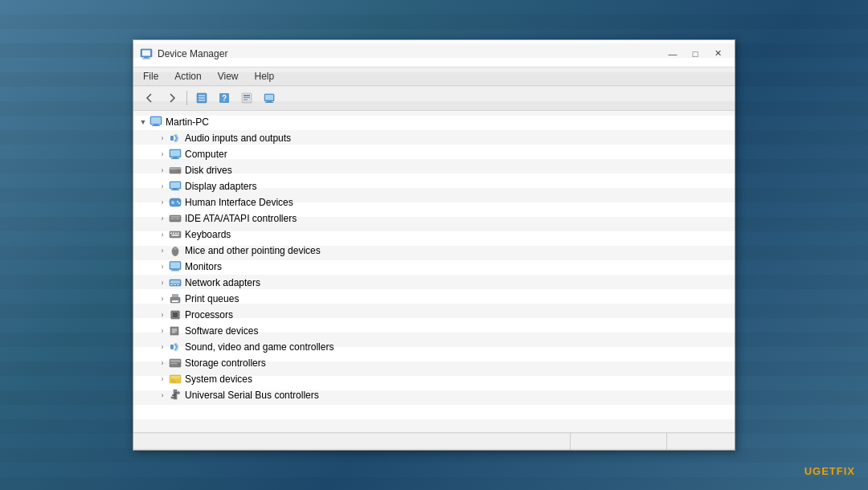 The height and width of the screenshot is (490, 868). Describe the element at coordinates (434, 138) in the screenshot. I see `list-item: › Audio inputs and outputs` at that location.